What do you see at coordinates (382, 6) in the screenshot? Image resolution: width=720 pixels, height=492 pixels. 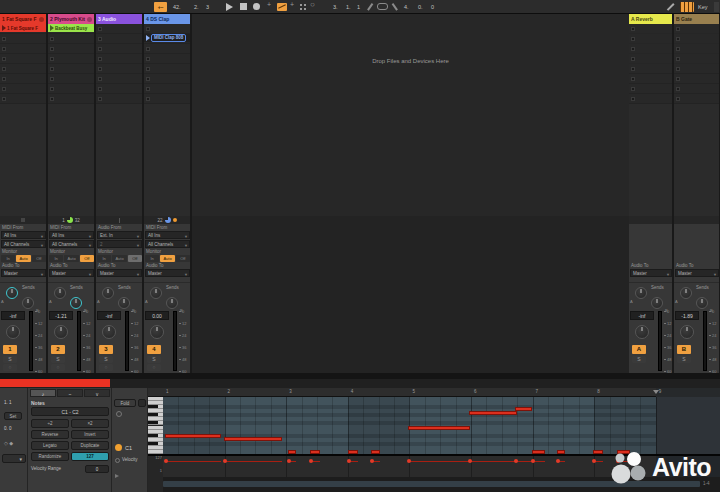 I see `loop-switch-icon` at bounding box center [382, 6].